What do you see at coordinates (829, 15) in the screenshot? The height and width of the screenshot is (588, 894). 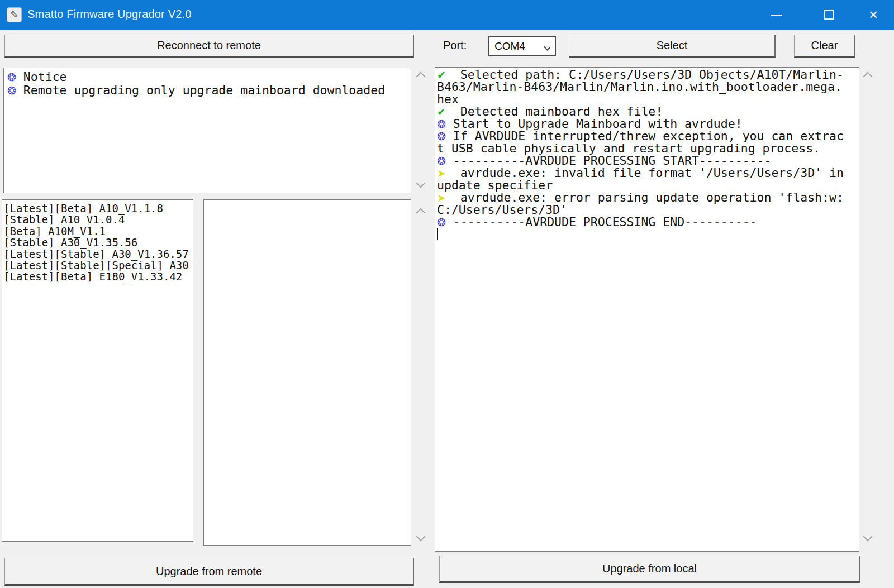 I see `maximize-button` at bounding box center [829, 15].